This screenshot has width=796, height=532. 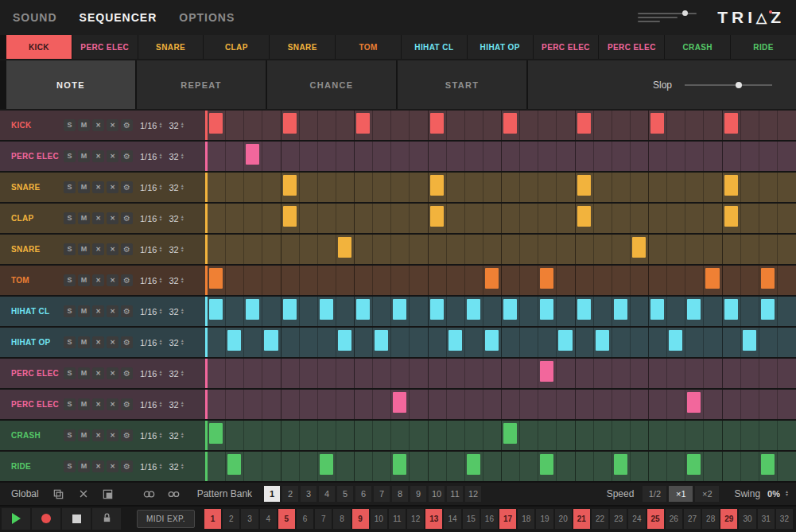 I want to click on random-row-button: ✕, so click(x=113, y=312).